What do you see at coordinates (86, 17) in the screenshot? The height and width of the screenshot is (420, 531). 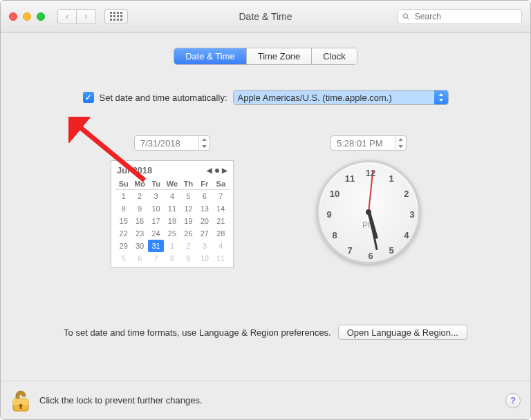 I see `forward-button: ›` at bounding box center [86, 17].